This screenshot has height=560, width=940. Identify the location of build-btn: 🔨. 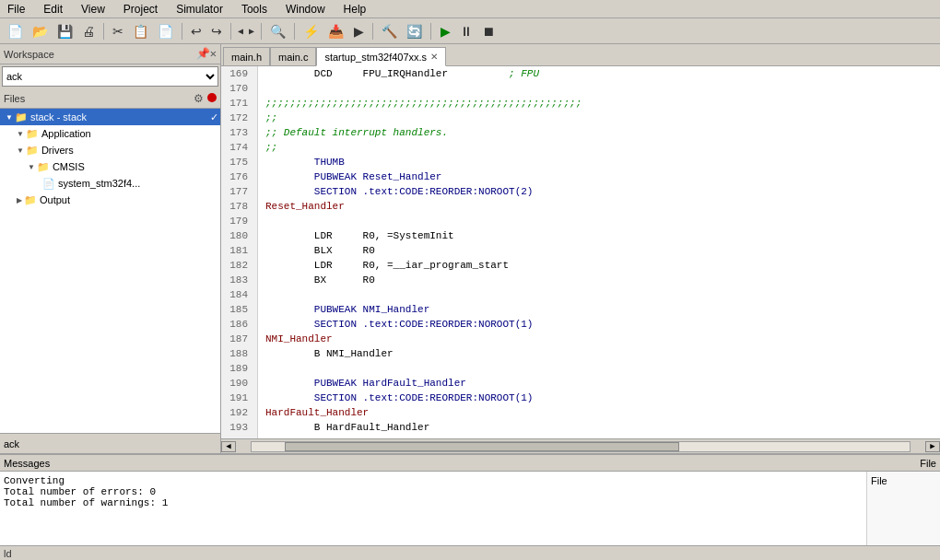
(389, 31).